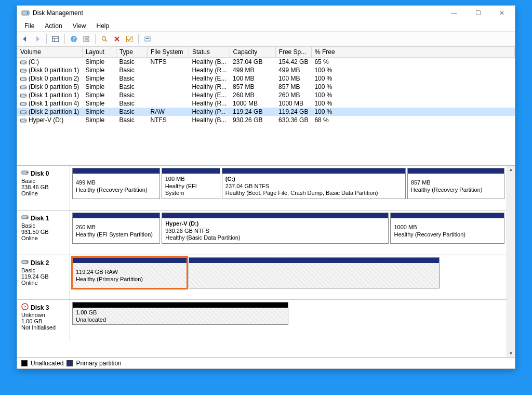  What do you see at coordinates (148, 39) in the screenshot?
I see `refresh-button` at bounding box center [148, 39].